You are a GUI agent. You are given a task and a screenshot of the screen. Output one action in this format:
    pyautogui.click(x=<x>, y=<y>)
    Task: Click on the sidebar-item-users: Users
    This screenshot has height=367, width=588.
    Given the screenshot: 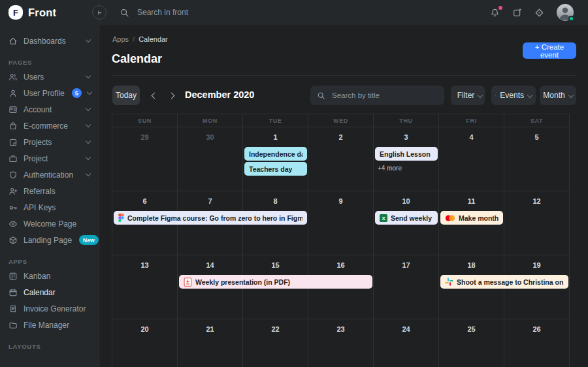 What is the action you would take?
    pyautogui.click(x=50, y=77)
    